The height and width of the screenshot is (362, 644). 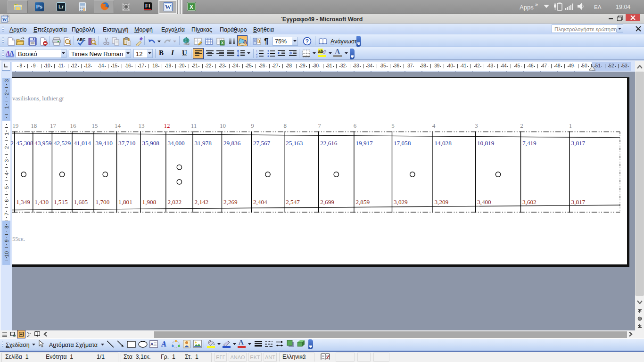 I want to click on svg-text: 41,014, so click(x=83, y=143).